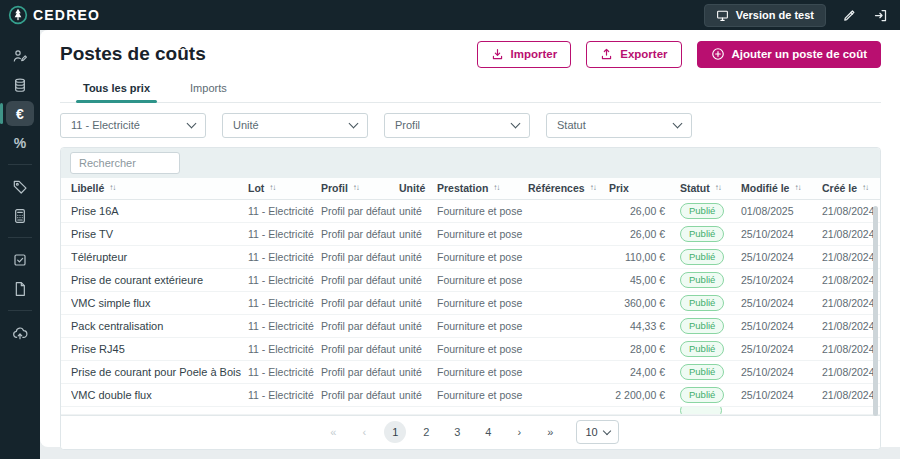 This screenshot has width=900, height=459. I want to click on column-label: Modifié le, so click(765, 188).